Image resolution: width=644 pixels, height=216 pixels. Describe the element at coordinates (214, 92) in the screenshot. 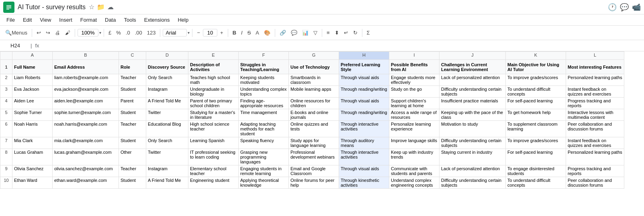

I see `cell-E3: Undergraduate in biology` at that location.